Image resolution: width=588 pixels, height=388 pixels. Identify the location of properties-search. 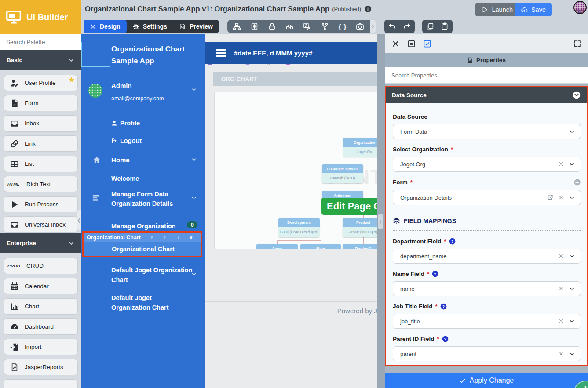
(486, 76).